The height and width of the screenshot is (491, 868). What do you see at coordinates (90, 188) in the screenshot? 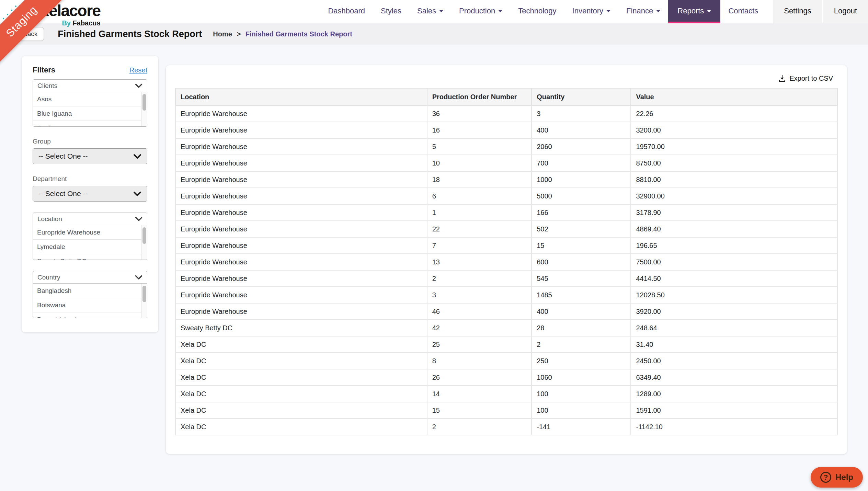
I see `department-field: Department -- Select One --` at bounding box center [90, 188].